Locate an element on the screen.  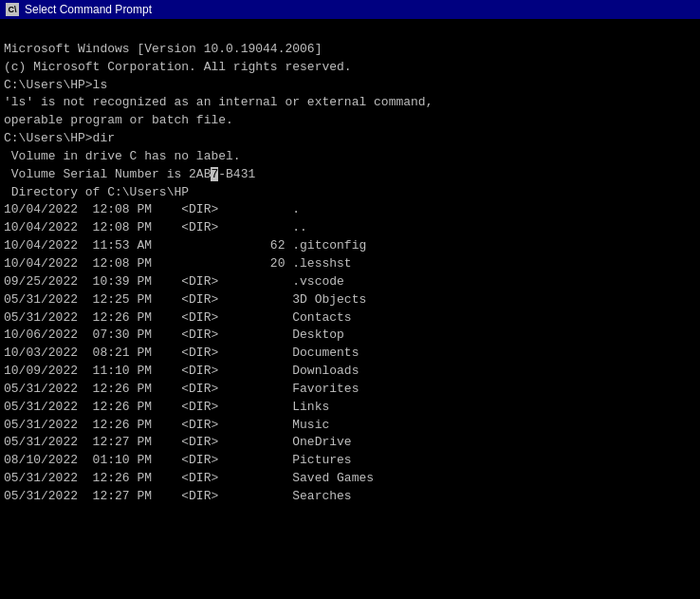
title-bar-icon: C\ is located at coordinates (12, 9).